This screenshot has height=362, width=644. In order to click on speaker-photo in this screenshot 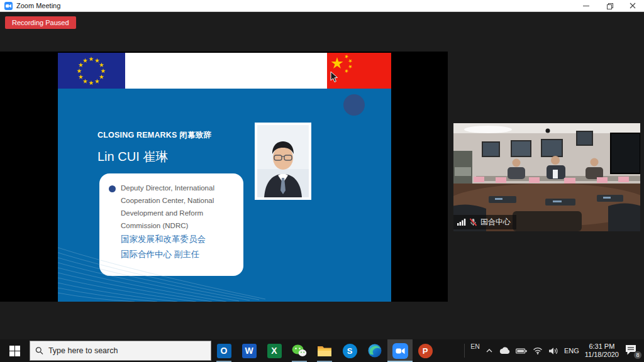, I will do `click(283, 161)`.